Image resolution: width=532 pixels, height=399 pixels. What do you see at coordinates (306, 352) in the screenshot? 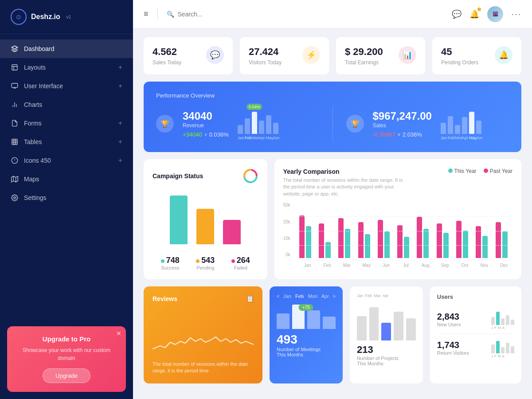
I see `meetings-label: Number of MeetingsThis Months` at bounding box center [306, 352].